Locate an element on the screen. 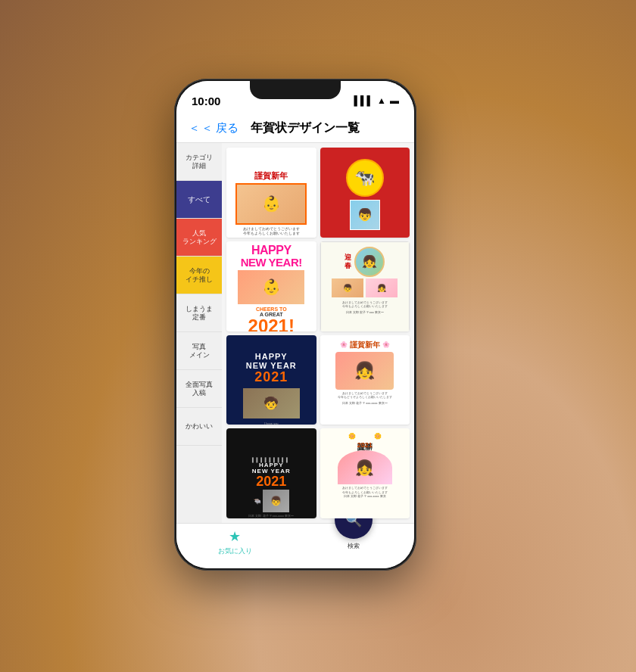 The image size is (636, 672). wifi-icon: ▲ is located at coordinates (382, 101).